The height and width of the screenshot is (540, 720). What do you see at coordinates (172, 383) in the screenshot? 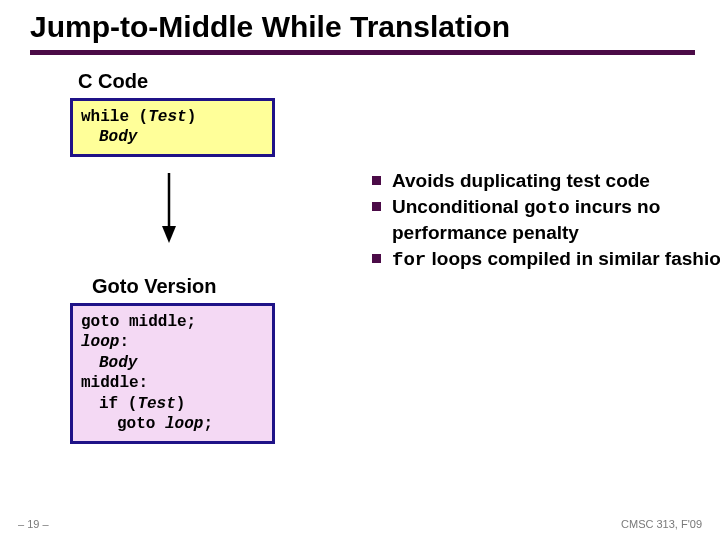
I see `code-line: middle:` at bounding box center [172, 383].